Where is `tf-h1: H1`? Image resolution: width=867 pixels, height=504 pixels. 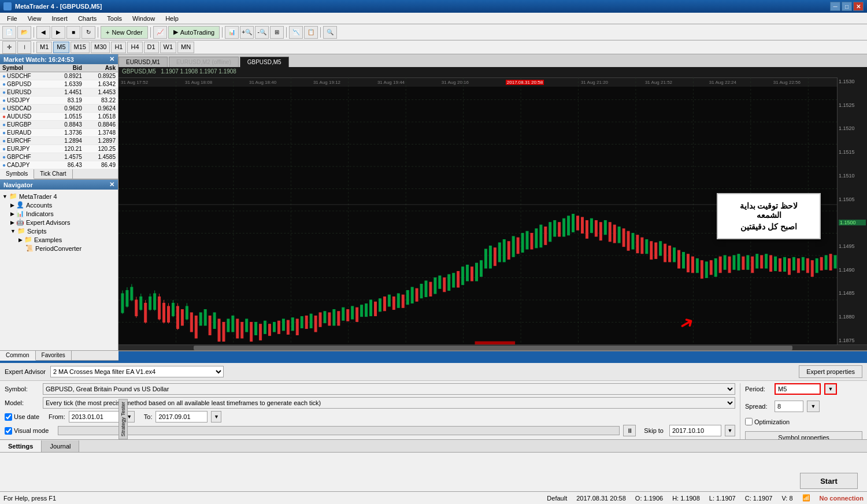 tf-h1: H1 is located at coordinates (118, 47).